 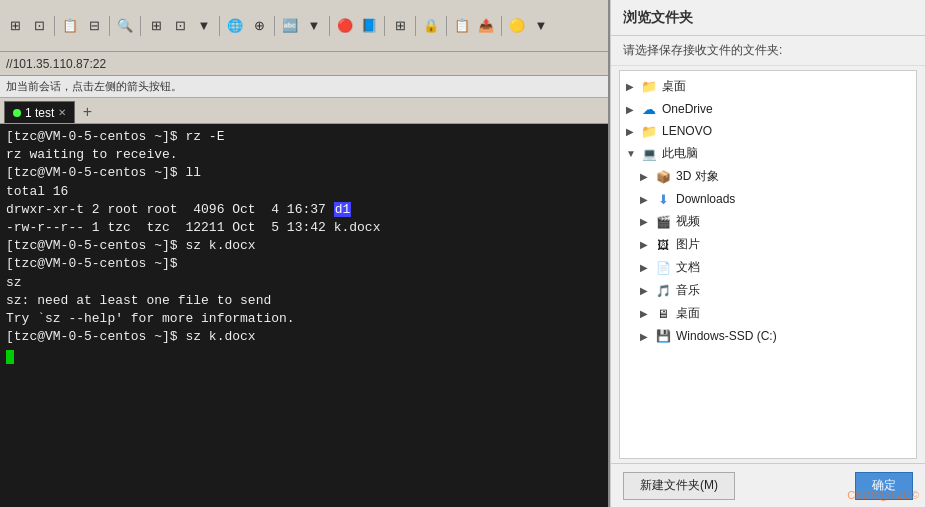 I want to click on toolbar-icon-19: 🟡, so click(x=517, y=26).